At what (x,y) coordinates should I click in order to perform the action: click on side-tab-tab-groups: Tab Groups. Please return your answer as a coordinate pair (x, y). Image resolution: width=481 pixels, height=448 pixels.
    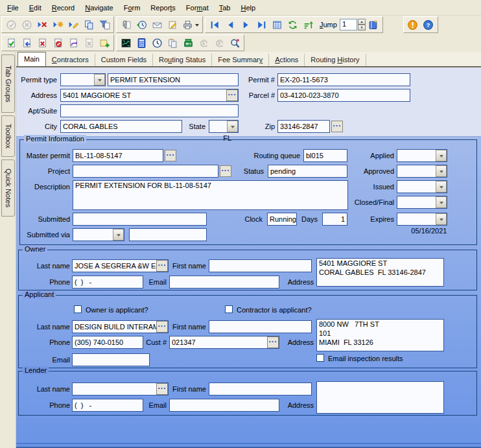
    Looking at the image, I should click on (8, 84).